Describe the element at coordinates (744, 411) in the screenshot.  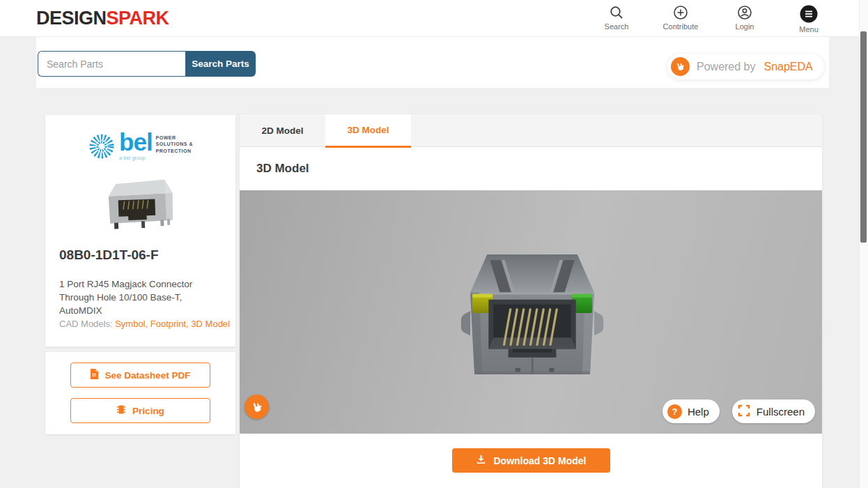
I see `fullscreen-icon` at that location.